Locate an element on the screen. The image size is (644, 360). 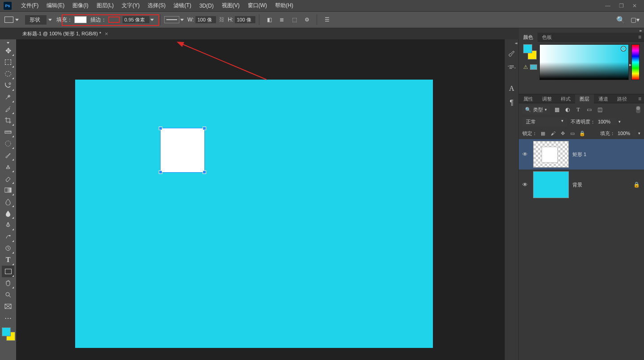
eraser-tool is located at coordinates (8, 178).